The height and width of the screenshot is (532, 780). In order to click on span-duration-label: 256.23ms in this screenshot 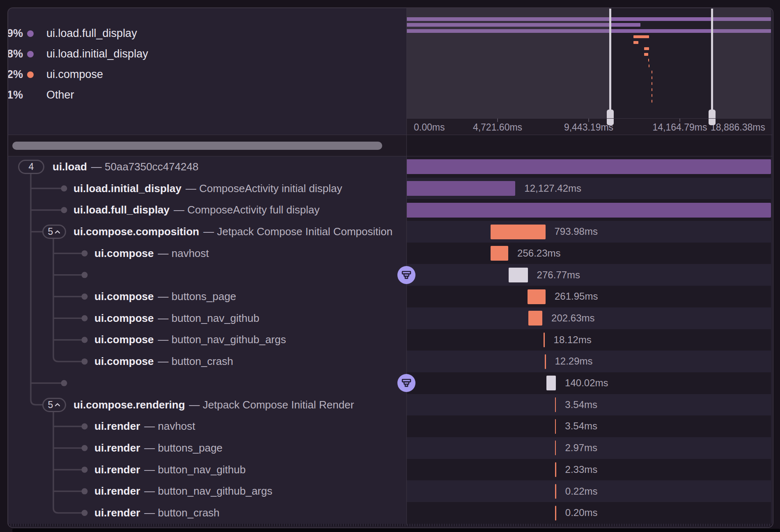, I will do `click(539, 254)`.